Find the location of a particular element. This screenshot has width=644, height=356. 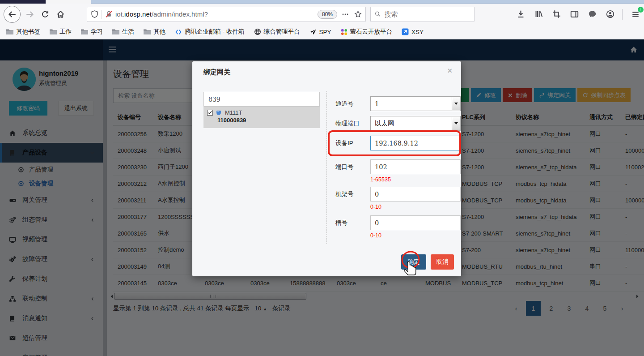

forward-button is located at coordinates (30, 14).